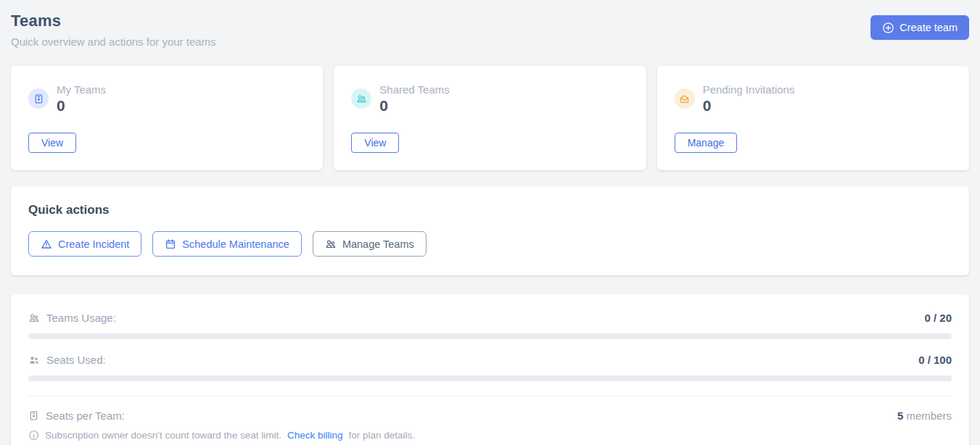 This screenshot has width=980, height=445. What do you see at coordinates (67, 359) in the screenshot?
I see `seats-used-label-group: Seats Used:` at bounding box center [67, 359].